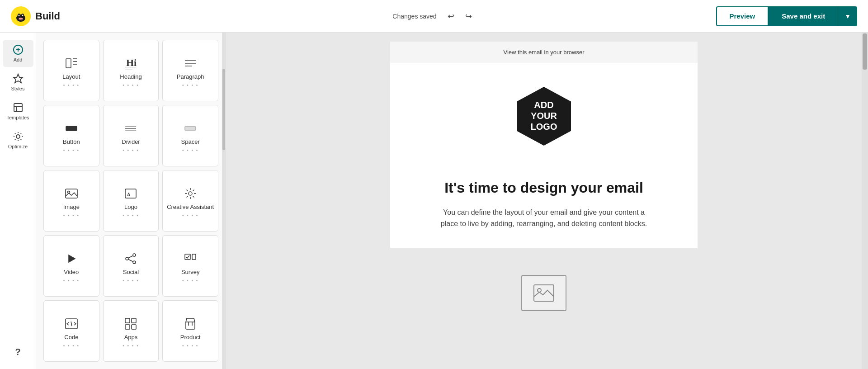  I want to click on code-icon, so click(71, 324).